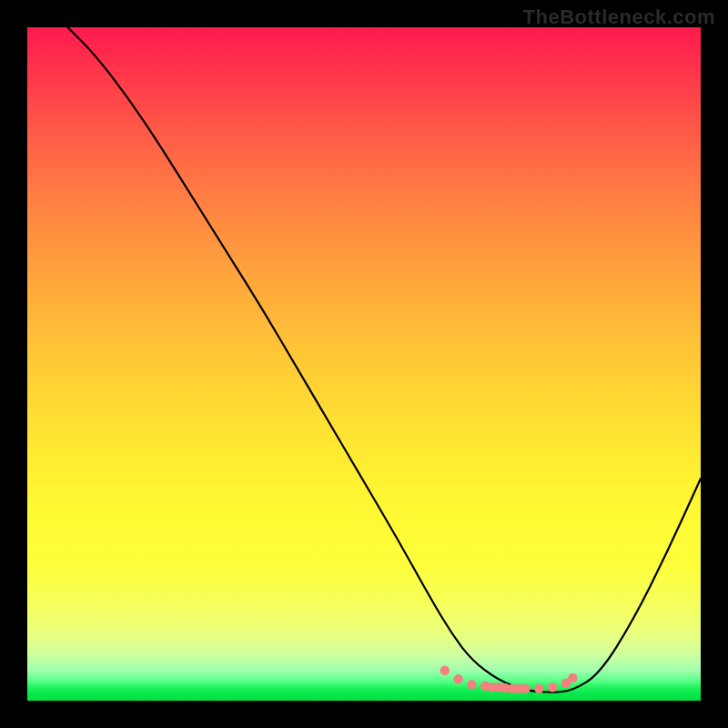 The width and height of the screenshot is (728, 728). What do you see at coordinates (619, 17) in the screenshot?
I see `watermark-text: TheBottleneck.com` at bounding box center [619, 17].